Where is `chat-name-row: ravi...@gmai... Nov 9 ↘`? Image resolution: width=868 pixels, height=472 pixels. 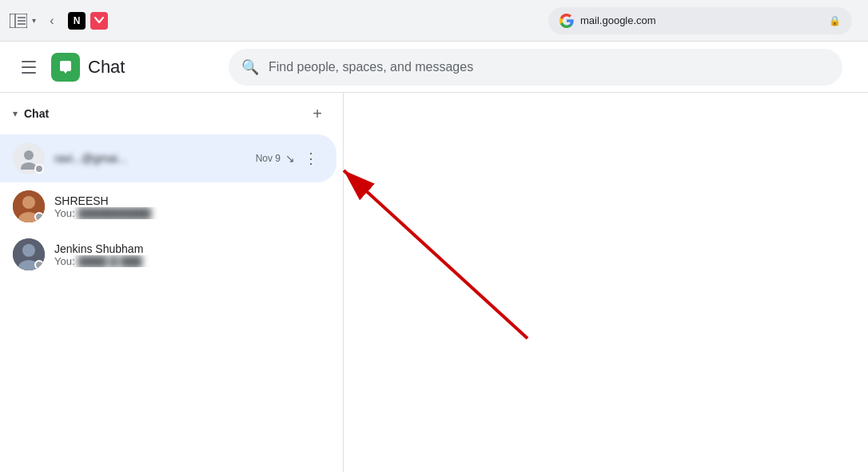 chat-name-row: ravi...@gmai... Nov 9 ↘ is located at coordinates (174, 158).